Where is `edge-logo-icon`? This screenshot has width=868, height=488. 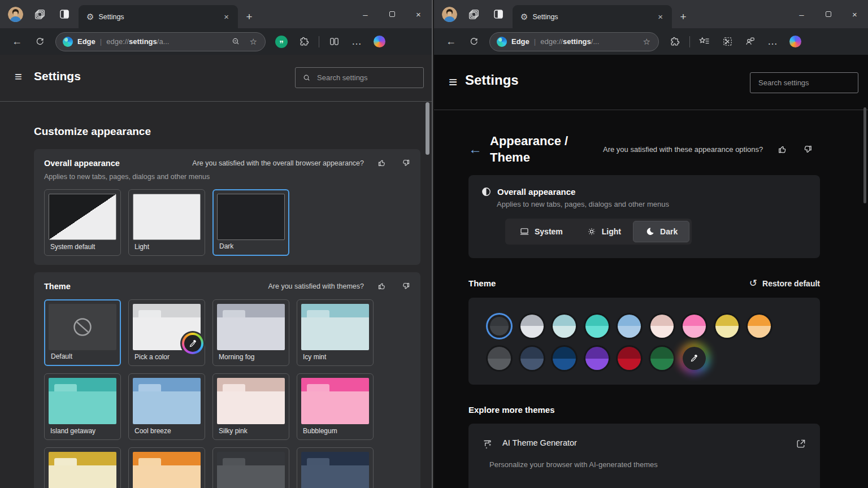
edge-logo-icon is located at coordinates (68, 42).